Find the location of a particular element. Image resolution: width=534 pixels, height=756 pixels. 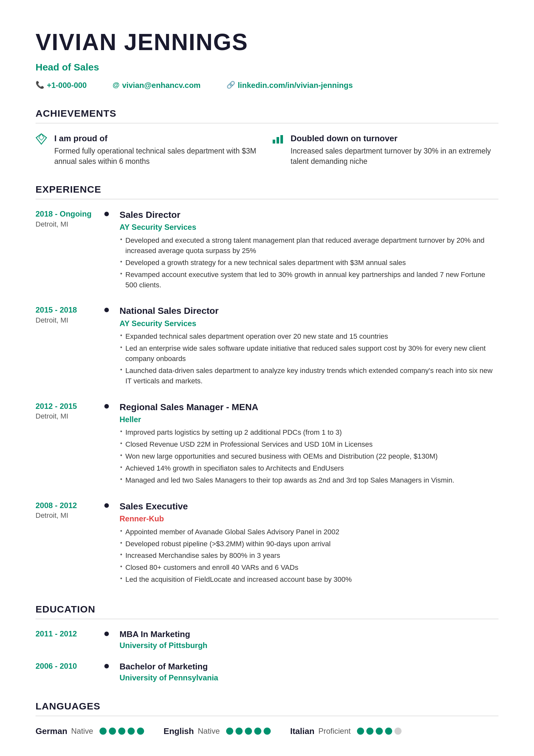

exp-row-1: 2018 - Ongoing Detroit, MI Sales Directo… is located at coordinates (267, 250).